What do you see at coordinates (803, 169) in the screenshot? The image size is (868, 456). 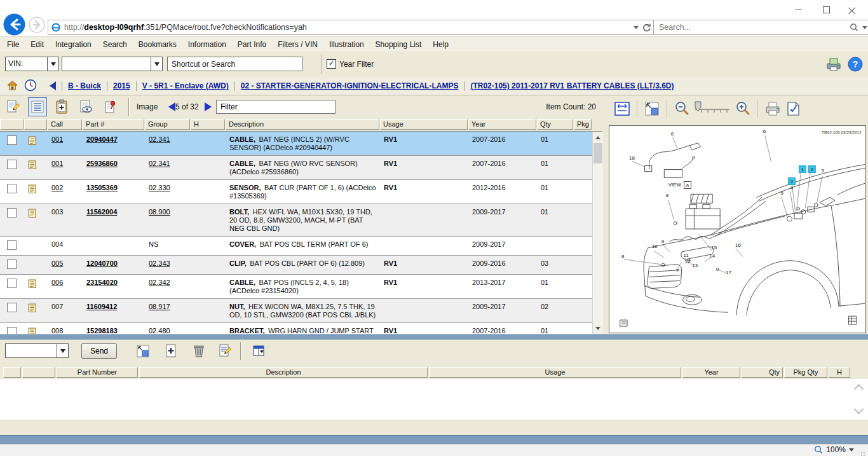 I see `highlighted-callout-label: 1` at bounding box center [803, 169].